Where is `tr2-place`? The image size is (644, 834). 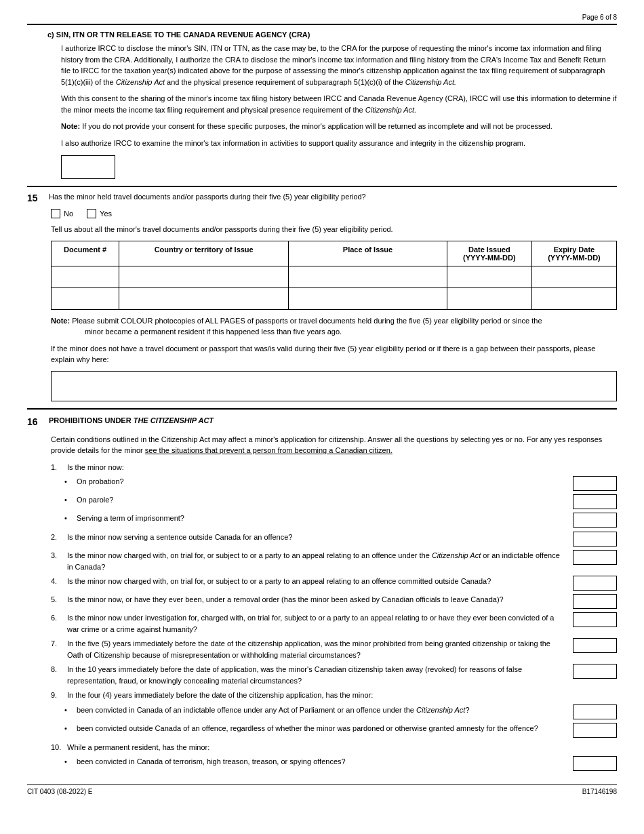
tr2-place is located at coordinates (368, 298).